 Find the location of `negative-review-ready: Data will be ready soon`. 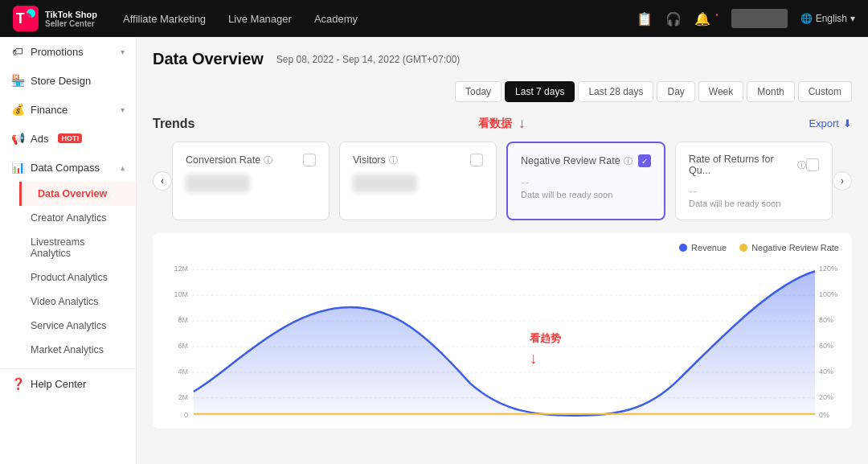

negative-review-ready: Data will be ready soon is located at coordinates (586, 195).